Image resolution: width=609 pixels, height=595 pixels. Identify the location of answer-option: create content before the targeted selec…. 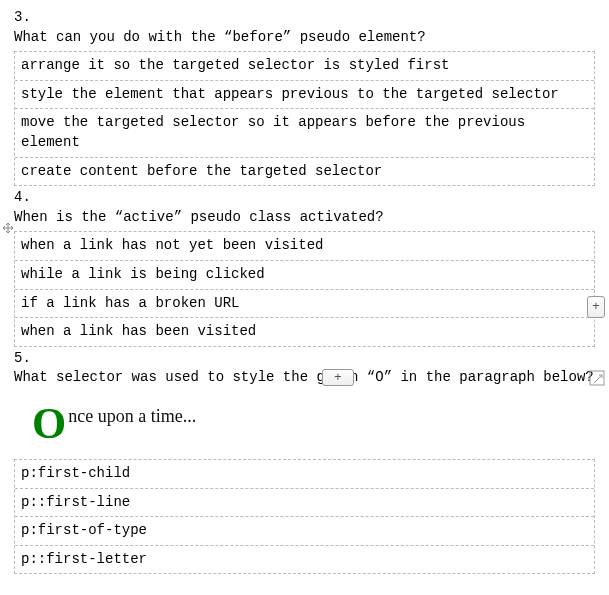
(304, 172).